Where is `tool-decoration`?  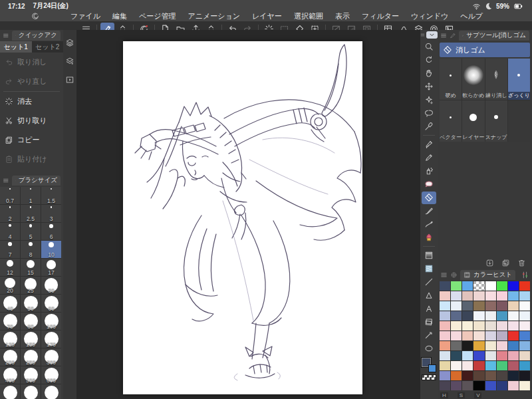 tool-decoration is located at coordinates (429, 238).